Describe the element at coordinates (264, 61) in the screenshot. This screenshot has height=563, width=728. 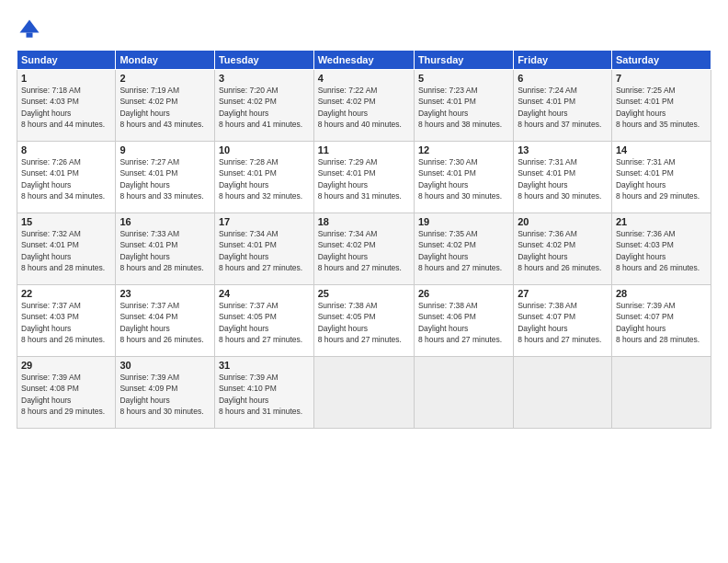
I see `weekday-header-tuesday: Tuesday` at that location.